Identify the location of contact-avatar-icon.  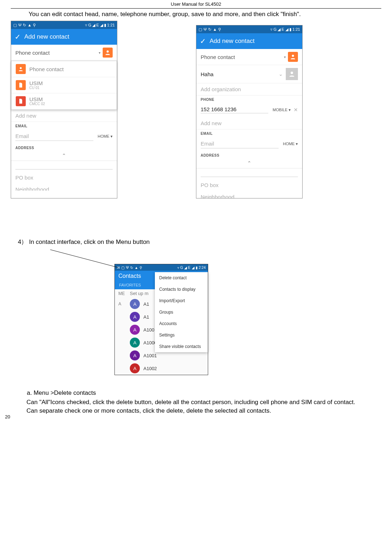
(293, 57).